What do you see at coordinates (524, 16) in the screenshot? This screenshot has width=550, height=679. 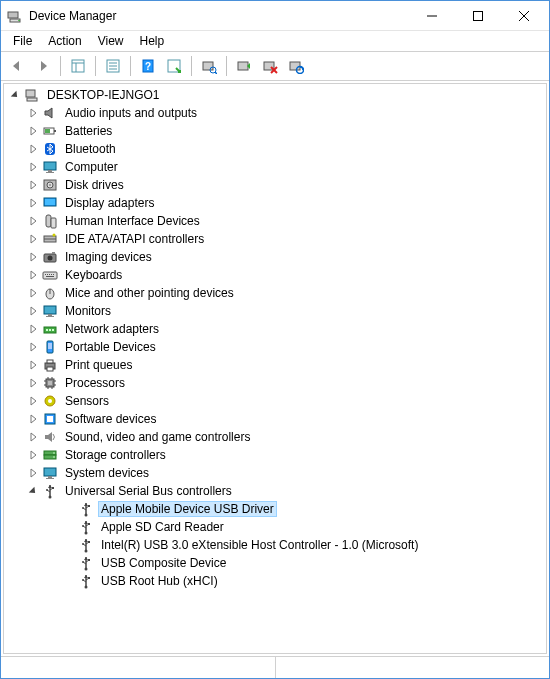 I see `close-button` at bounding box center [524, 16].